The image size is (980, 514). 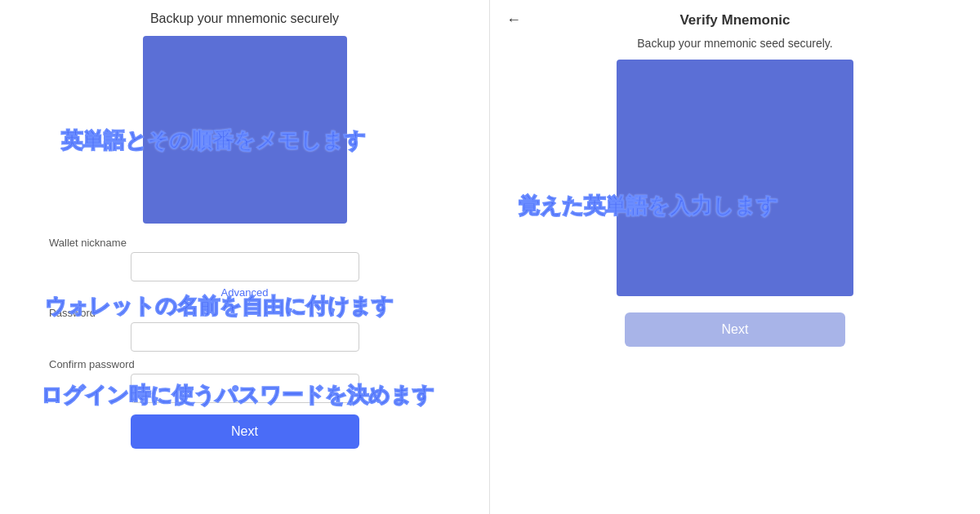 What do you see at coordinates (91, 364) in the screenshot?
I see `confirm-password-label: Confirm password` at bounding box center [91, 364].